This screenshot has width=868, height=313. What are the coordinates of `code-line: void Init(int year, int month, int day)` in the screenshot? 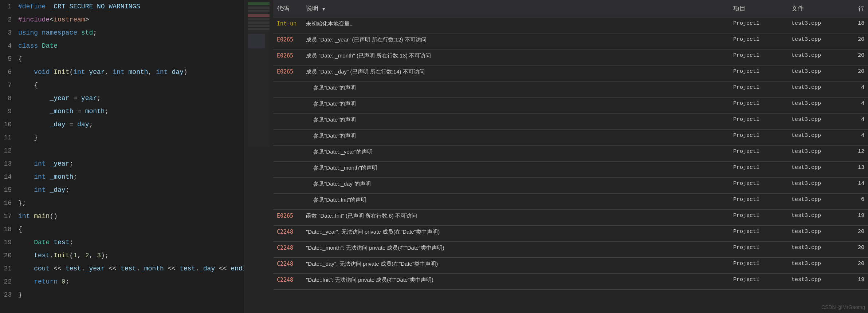 It's located at (131, 72).